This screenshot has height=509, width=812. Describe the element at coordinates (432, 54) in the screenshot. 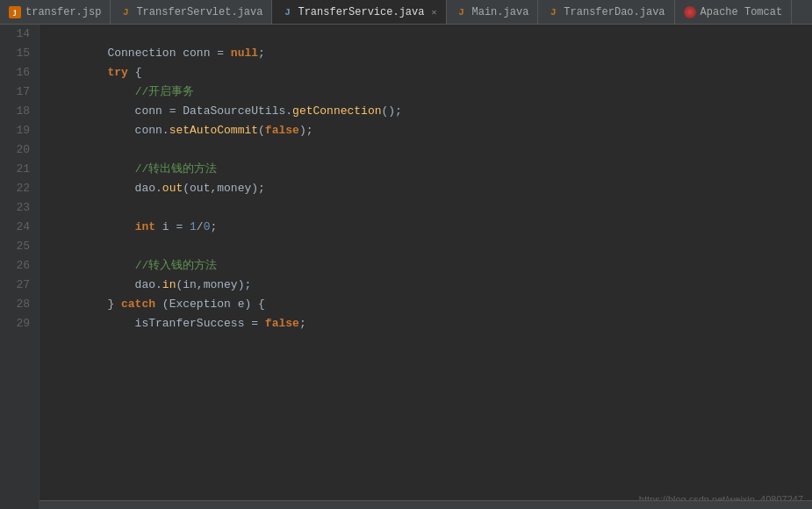

I see `code-line-15: Connection conn = null;` at that location.